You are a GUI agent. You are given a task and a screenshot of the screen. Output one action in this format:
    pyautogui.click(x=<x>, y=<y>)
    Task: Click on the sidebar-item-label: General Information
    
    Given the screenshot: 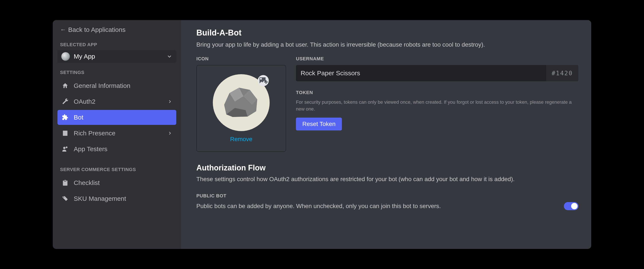 What is the action you would take?
    pyautogui.click(x=102, y=86)
    